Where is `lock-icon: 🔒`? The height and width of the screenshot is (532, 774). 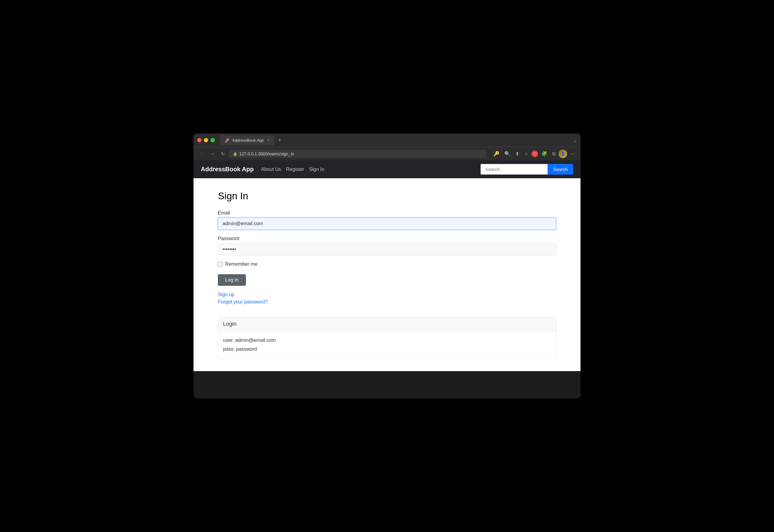 lock-icon: 🔒 is located at coordinates (235, 154).